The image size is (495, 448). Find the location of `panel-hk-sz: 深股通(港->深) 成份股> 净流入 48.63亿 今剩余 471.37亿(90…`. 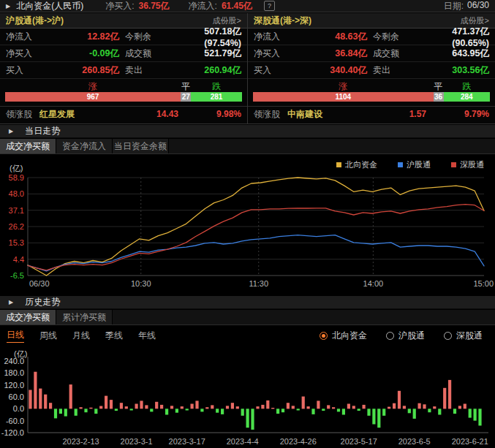

panel-hk-sz: 深股通(港->深) 成份股> 净流入 48.63亿 今剩余 471.37亿(90… is located at coordinates (371, 69).